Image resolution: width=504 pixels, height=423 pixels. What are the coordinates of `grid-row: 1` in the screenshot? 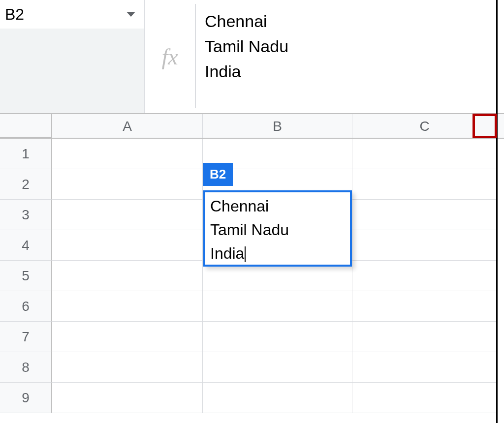 It's located at (252, 154).